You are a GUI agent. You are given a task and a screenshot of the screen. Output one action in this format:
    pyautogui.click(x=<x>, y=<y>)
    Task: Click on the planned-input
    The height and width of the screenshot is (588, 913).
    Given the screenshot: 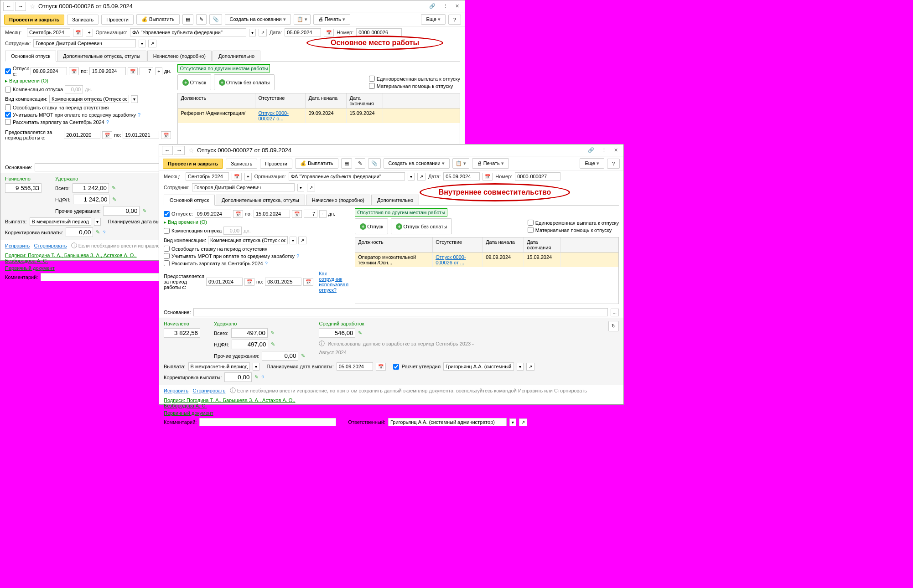 What is the action you would take?
    pyautogui.click(x=355, y=366)
    